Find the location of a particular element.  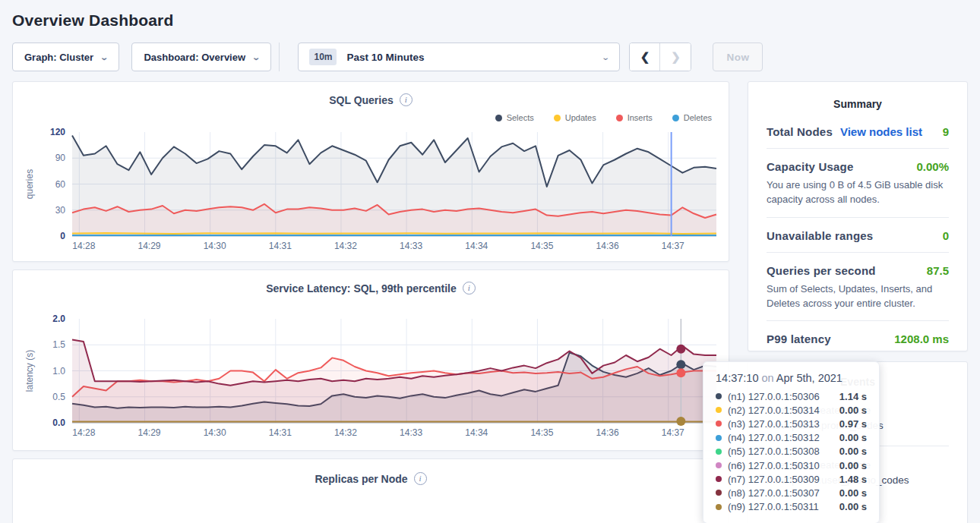

time-next-button: ❯ is located at coordinates (675, 57).